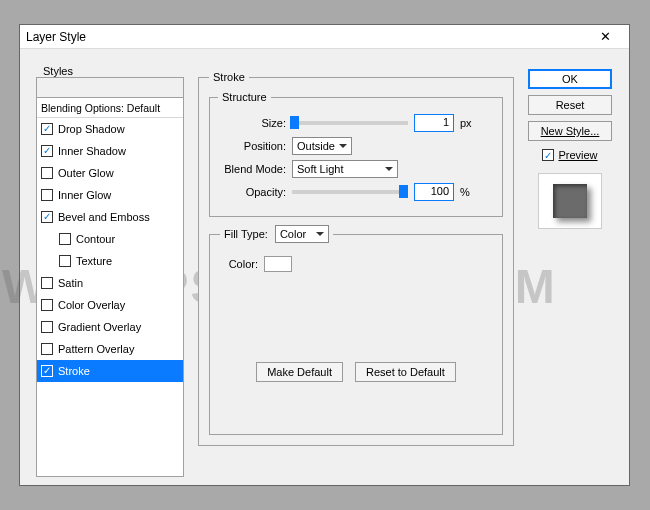 This screenshot has width=650, height=510. Describe the element at coordinates (94, 261) in the screenshot. I see `style-item-label: Texture` at that location.